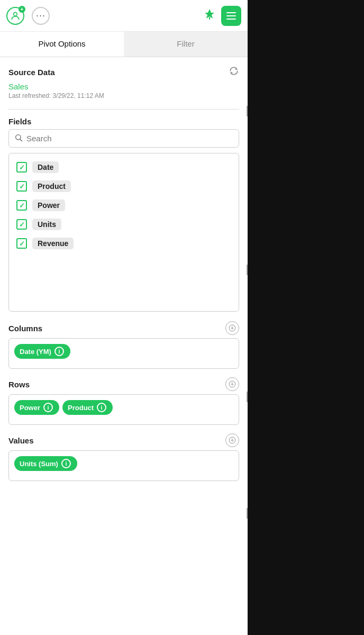 The image size is (364, 635). Describe the element at coordinates (39, 464) in the screenshot. I see `tag-label: Units (Sum)` at that location.